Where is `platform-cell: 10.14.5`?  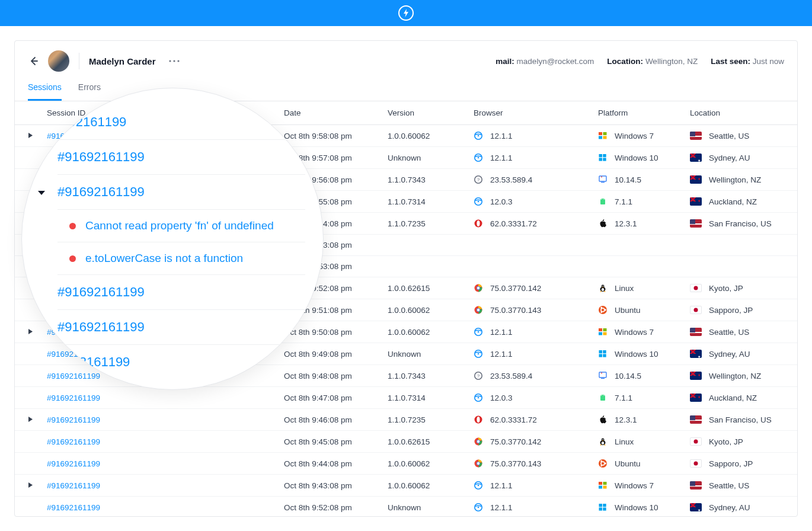
platform-cell: 10.14.5 is located at coordinates (628, 376).